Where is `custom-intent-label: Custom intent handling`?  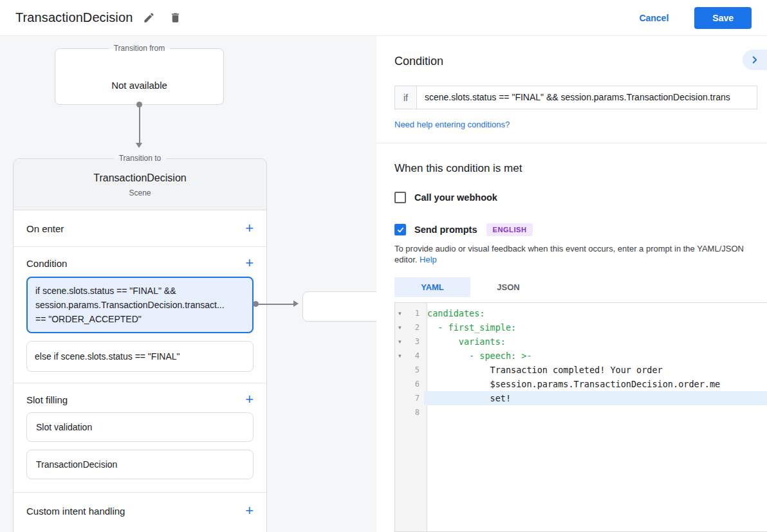
custom-intent-label: Custom intent handling is located at coordinates (76, 511).